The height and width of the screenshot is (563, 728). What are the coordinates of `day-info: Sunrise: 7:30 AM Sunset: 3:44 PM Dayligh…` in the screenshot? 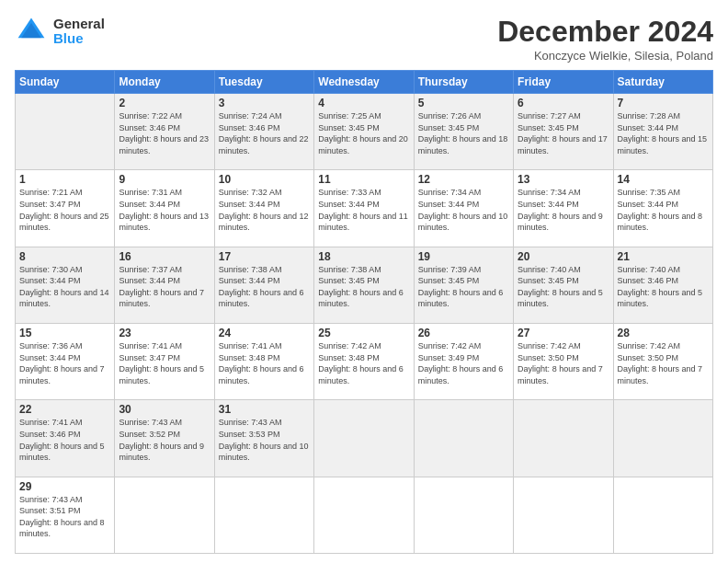 It's located at (64, 287).